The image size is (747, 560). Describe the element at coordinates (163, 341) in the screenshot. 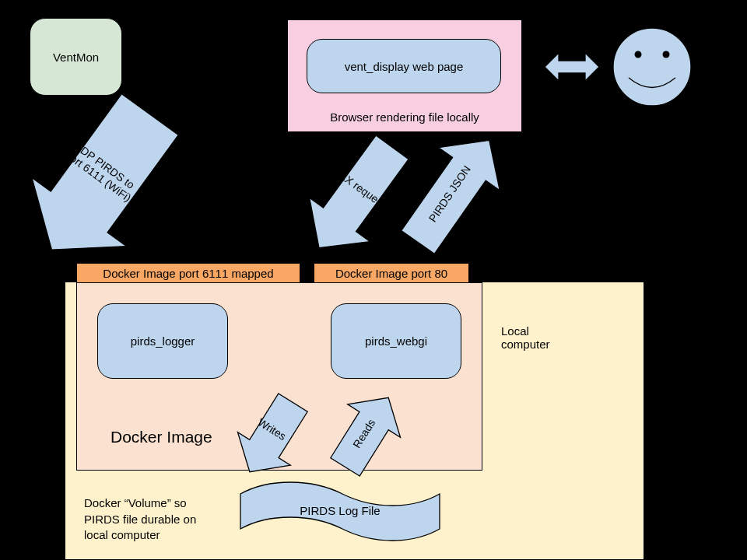

I see `pirds-logger-node: pirds_logger` at that location.